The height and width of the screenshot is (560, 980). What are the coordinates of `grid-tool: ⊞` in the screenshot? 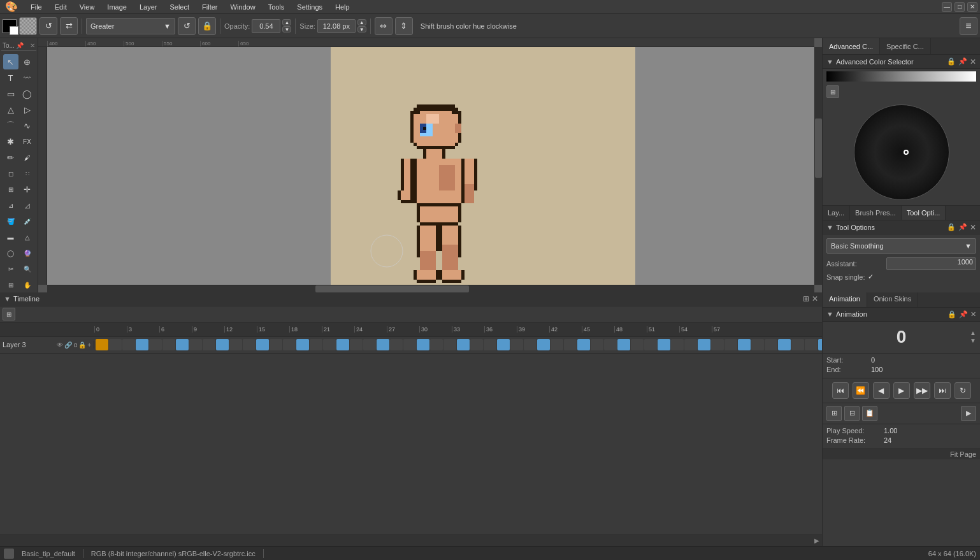 It's located at (11, 285).